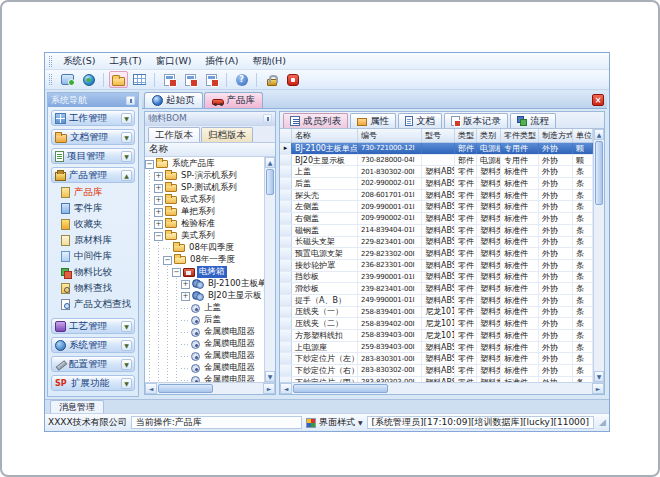 Image resolution: width=660 pixels, height=477 pixels. Describe the element at coordinates (204, 272) in the screenshot. I see `tree-node: −电烤箱` at that location.